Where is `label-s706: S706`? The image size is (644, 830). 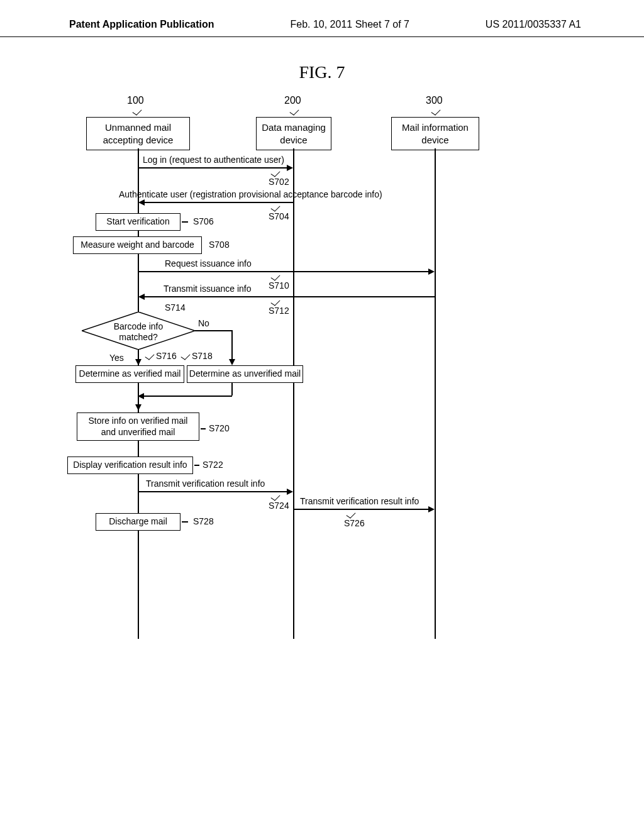 label-s706: S706 is located at coordinates (204, 221).